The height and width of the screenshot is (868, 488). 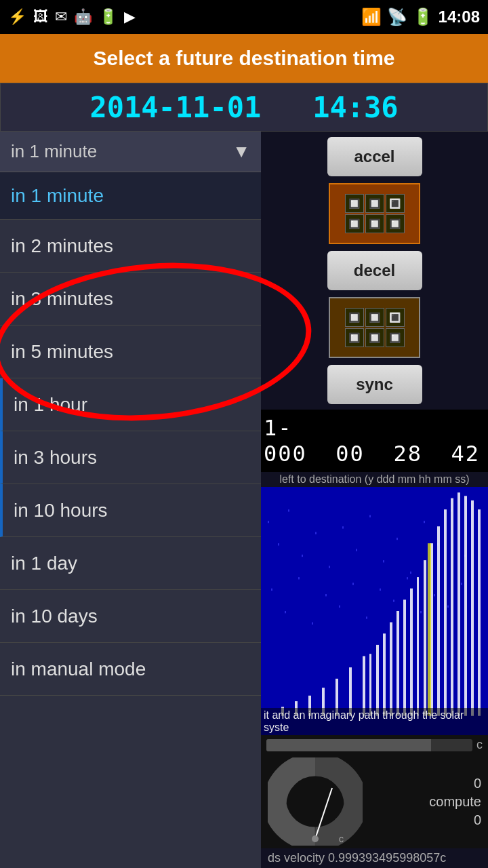 I want to click on media-icon: ▶, so click(x=130, y=17).